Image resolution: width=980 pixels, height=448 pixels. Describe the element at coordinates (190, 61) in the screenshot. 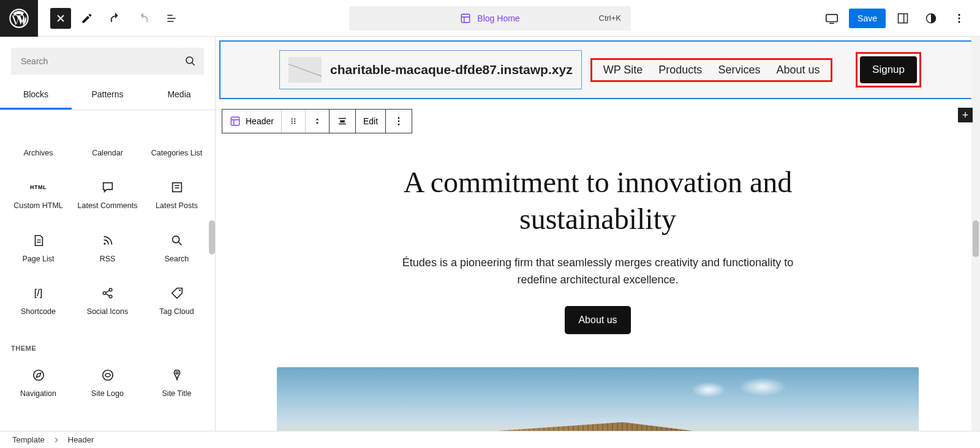

I see `search-icon` at that location.